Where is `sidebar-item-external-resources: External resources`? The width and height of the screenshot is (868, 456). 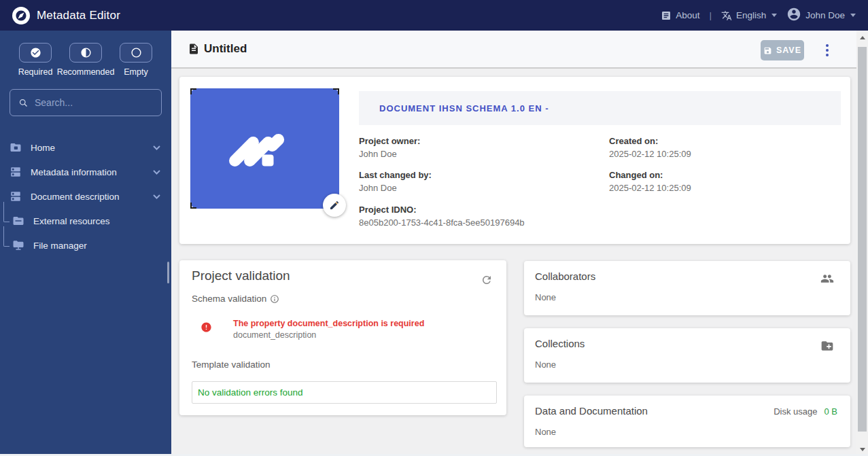
sidebar-item-external-resources: External resources is located at coordinates (86, 221).